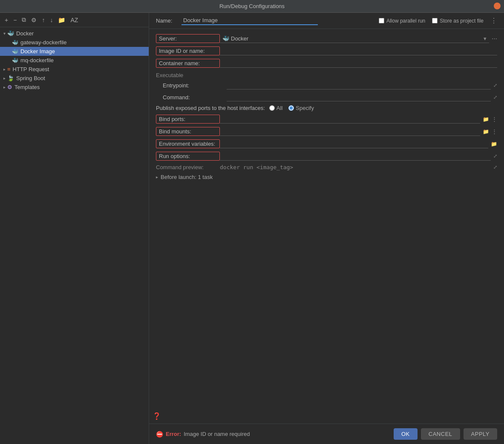 This screenshot has width=504, height=444. I want to click on folder-button: 📁, so click(61, 20).